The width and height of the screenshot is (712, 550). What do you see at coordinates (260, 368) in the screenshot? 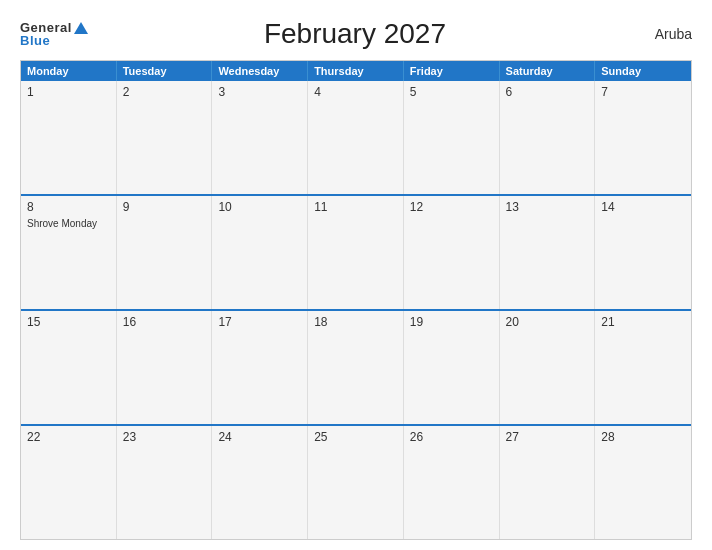
I see `day-cell-17: 17` at bounding box center [260, 368].